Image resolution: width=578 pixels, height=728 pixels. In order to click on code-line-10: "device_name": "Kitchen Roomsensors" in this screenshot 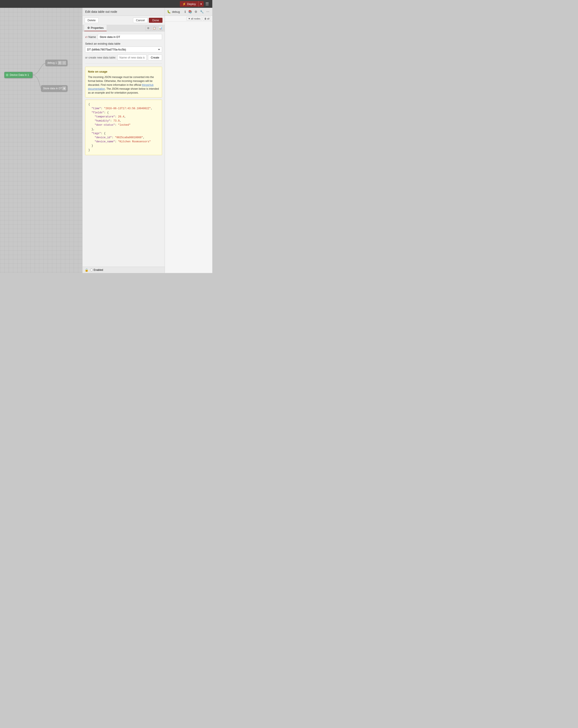, I will do `click(124, 142)`.